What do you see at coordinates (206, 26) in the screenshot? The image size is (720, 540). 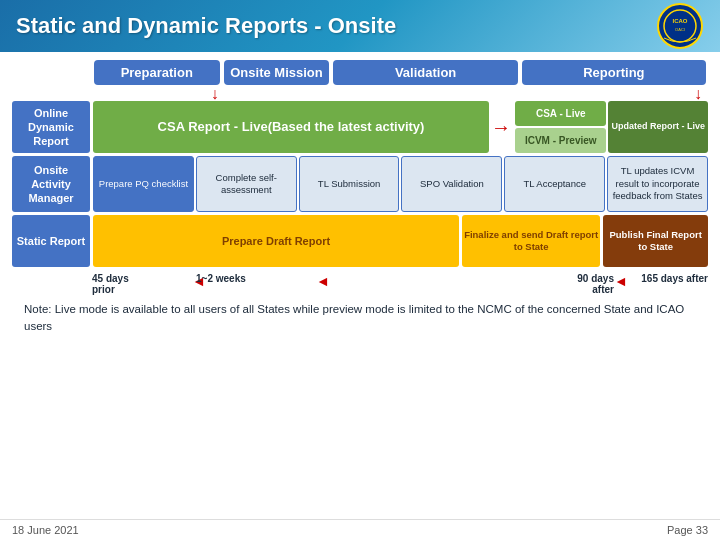 I see `page-title: Static and Dynamic Reports - Onsite` at bounding box center [206, 26].